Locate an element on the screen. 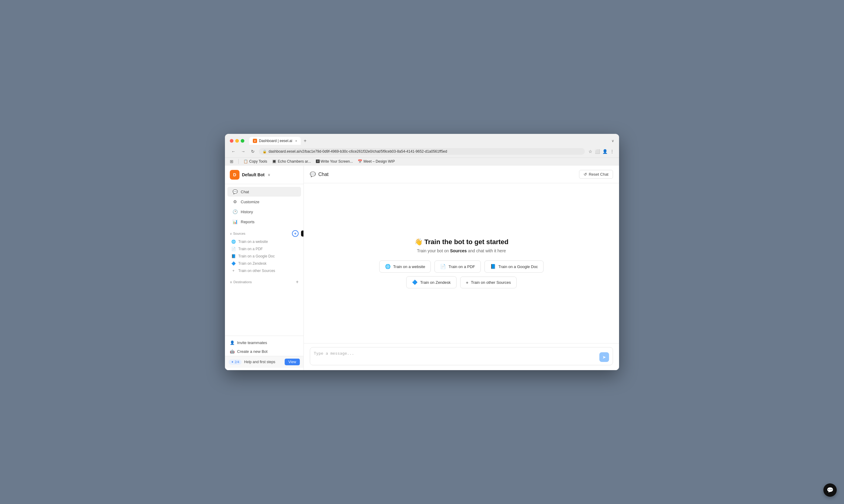 The height and width of the screenshot is (504, 844). address-bar: ← → ↻ 🔒 dashboard.eesel.ai/v2/bac1e79d-0… is located at coordinates (422, 152).